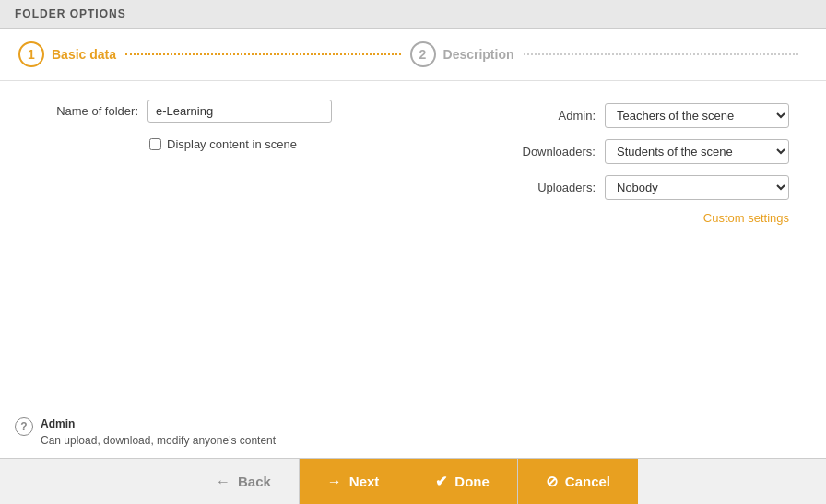 Image resolution: width=826 pixels, height=504 pixels. Describe the element at coordinates (159, 424) in the screenshot. I see `help-title: Admin` at that location.